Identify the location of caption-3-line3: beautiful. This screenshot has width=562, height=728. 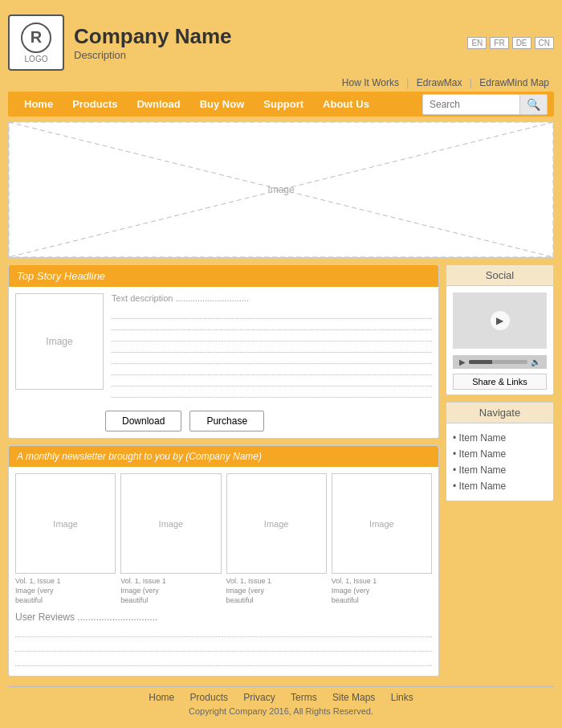
(276, 601).